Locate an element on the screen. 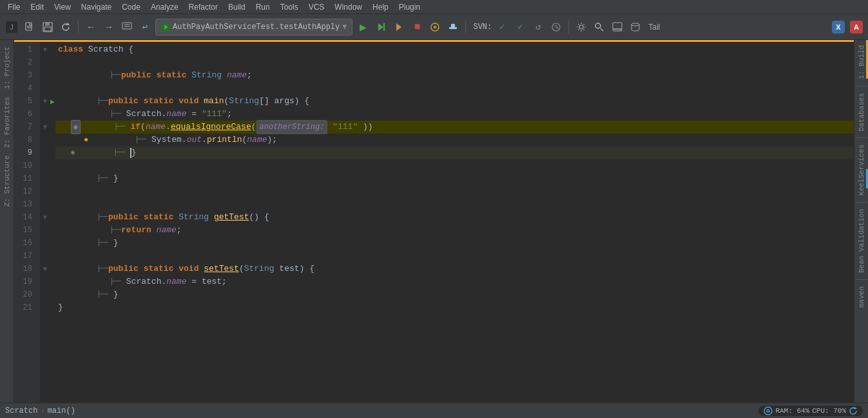  svg-text: X is located at coordinates (838, 27).